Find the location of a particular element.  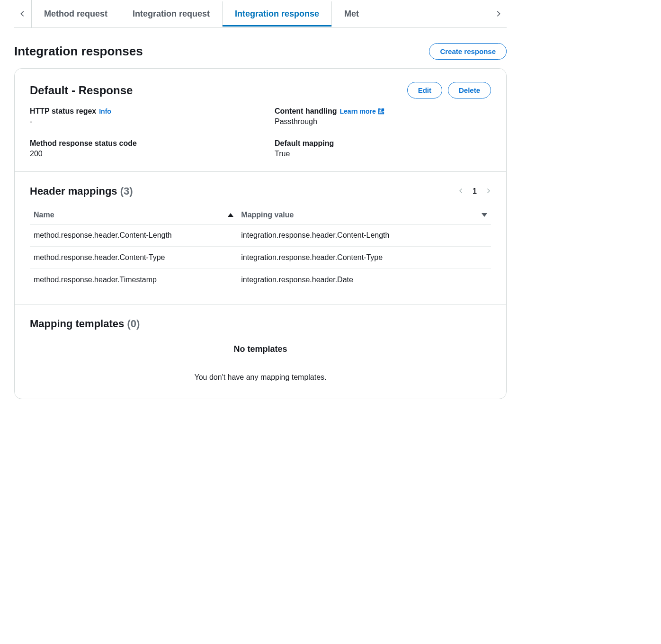

tabs-list: Method request Integration request Integ… is located at coordinates (260, 14).